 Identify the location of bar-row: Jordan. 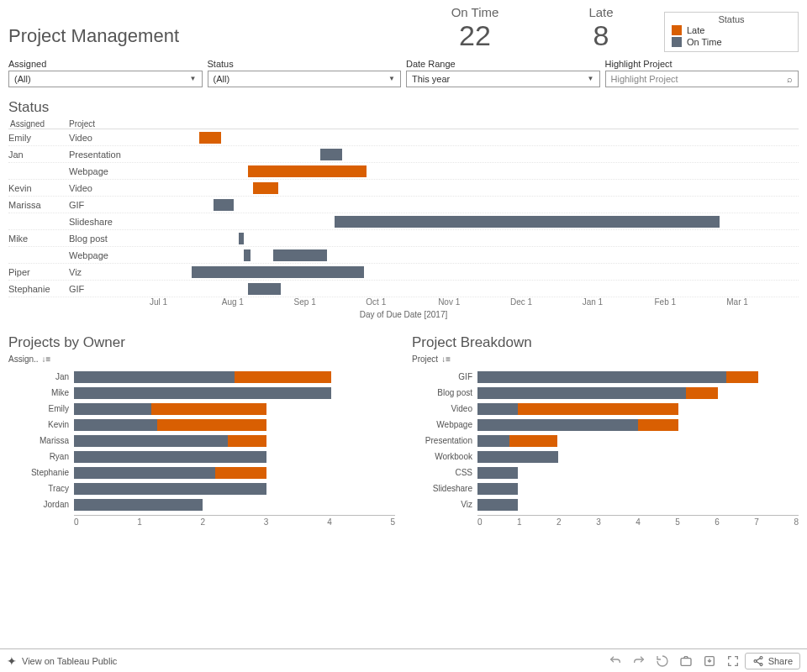
(202, 504).